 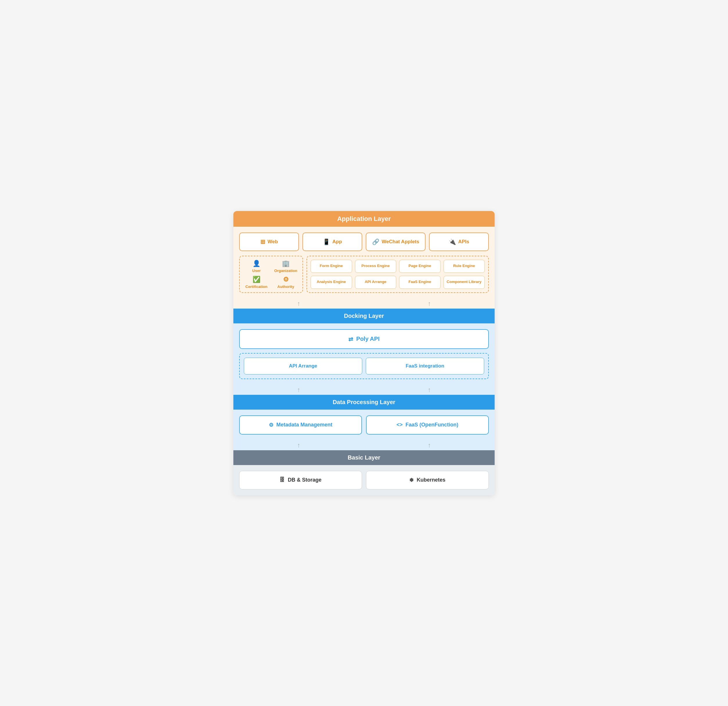 What do you see at coordinates (301, 480) in the screenshot?
I see `basic-card-0: 🗄DB & Storage` at bounding box center [301, 480].